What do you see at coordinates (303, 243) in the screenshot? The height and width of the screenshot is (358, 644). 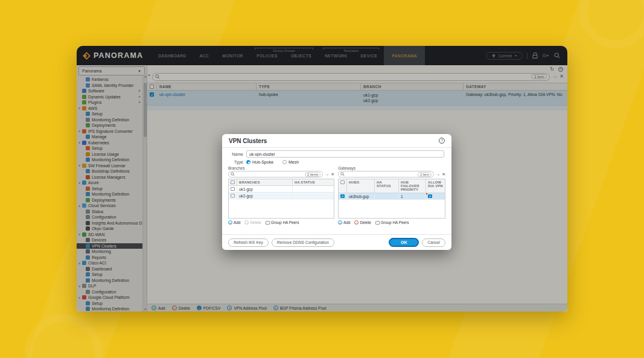 I see `remove-ddns-configuration-button: Remove DDNS Configuration` at bounding box center [303, 243].